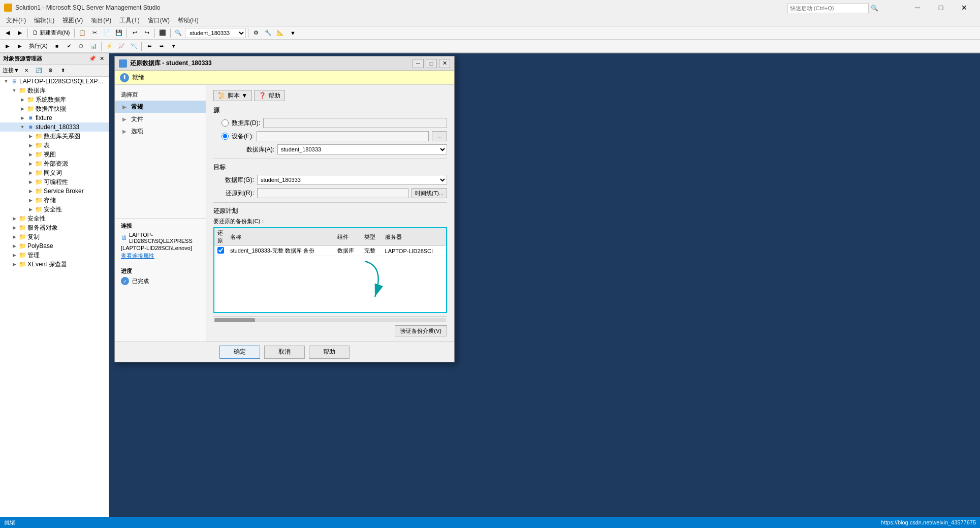 Image resolution: width=980 pixels, height=528 pixels. Describe the element at coordinates (421, 331) in the screenshot. I see `validate-button: 验证备份介质(V)` at that location.